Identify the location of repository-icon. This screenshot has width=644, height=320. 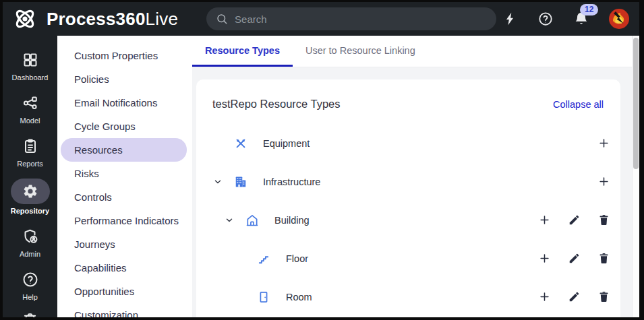
(30, 191).